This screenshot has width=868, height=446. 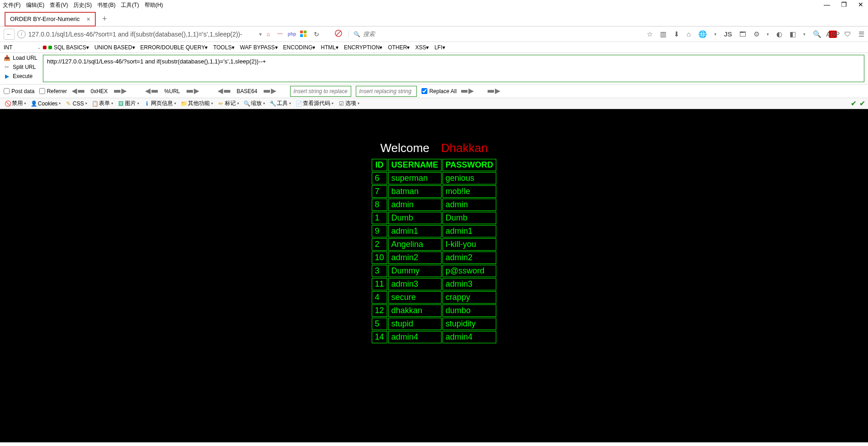 What do you see at coordinates (453, 68) in the screenshot?
I see `hackbar-url-input` at bounding box center [453, 68].